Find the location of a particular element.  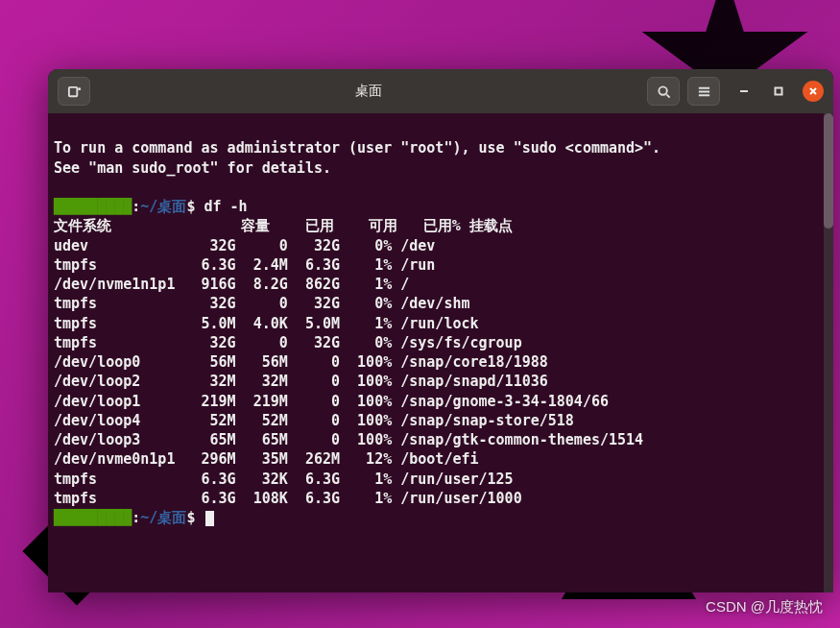

close-button is located at coordinates (813, 91).